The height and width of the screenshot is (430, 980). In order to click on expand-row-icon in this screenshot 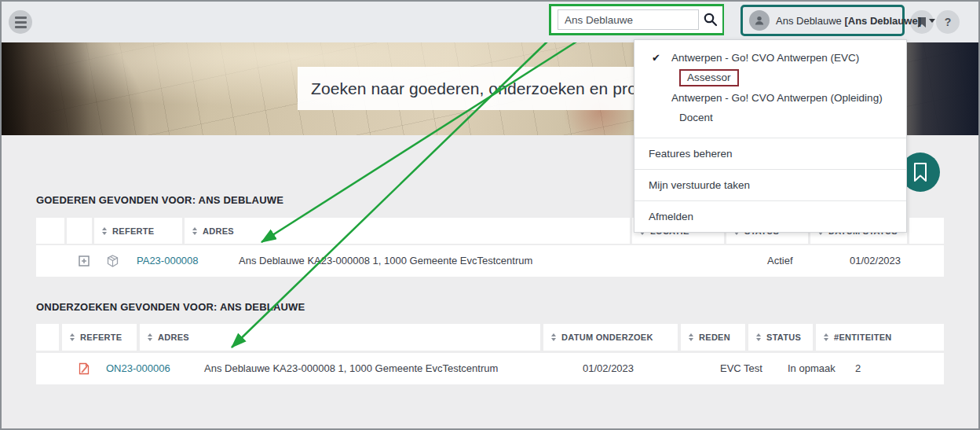, I will do `click(84, 261)`.